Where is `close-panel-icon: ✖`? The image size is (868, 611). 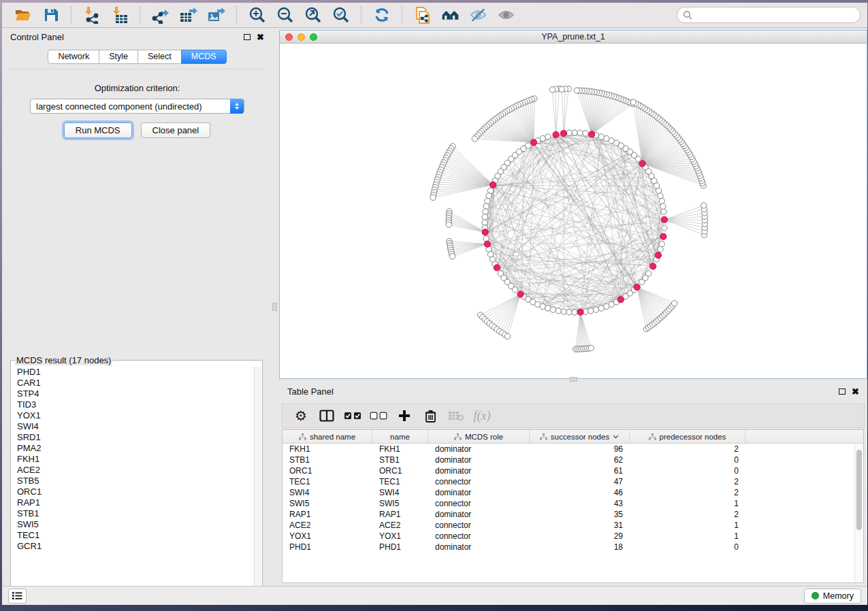
close-panel-icon: ✖ is located at coordinates (260, 37).